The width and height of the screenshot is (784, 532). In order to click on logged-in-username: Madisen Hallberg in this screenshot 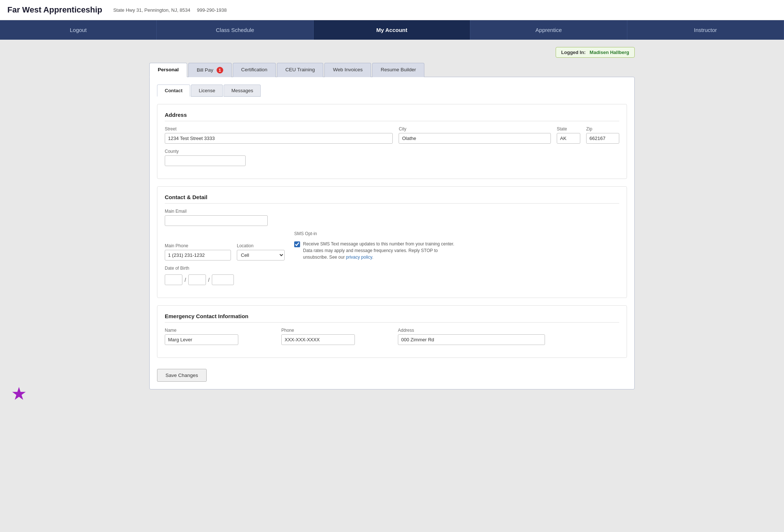, I will do `click(609, 52)`.